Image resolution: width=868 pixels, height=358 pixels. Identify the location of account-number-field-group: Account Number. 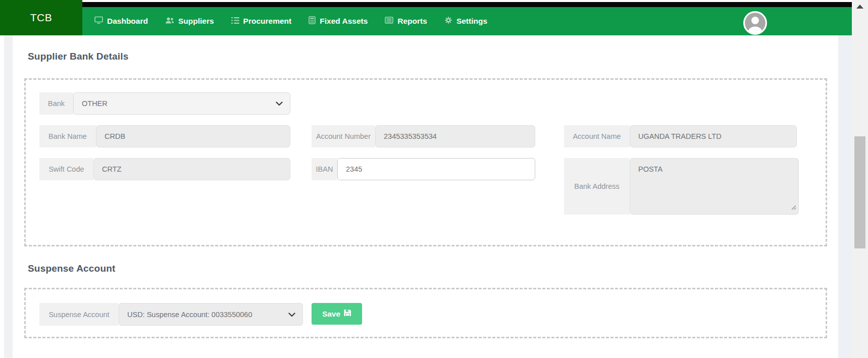
(423, 136).